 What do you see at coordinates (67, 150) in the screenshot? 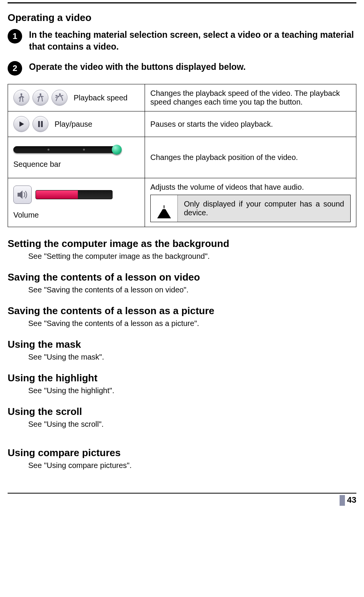
I see `sequence-bar-icon` at bounding box center [67, 150].